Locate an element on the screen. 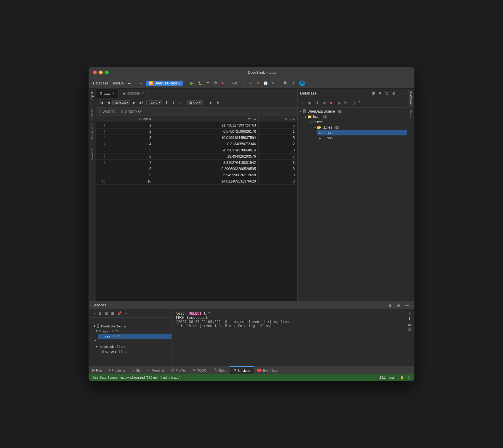 Image resolution: width=503 pixels, height=448 pixels. table-row: 7 7 8.310276415001542 3 is located at coordinates (197, 163).